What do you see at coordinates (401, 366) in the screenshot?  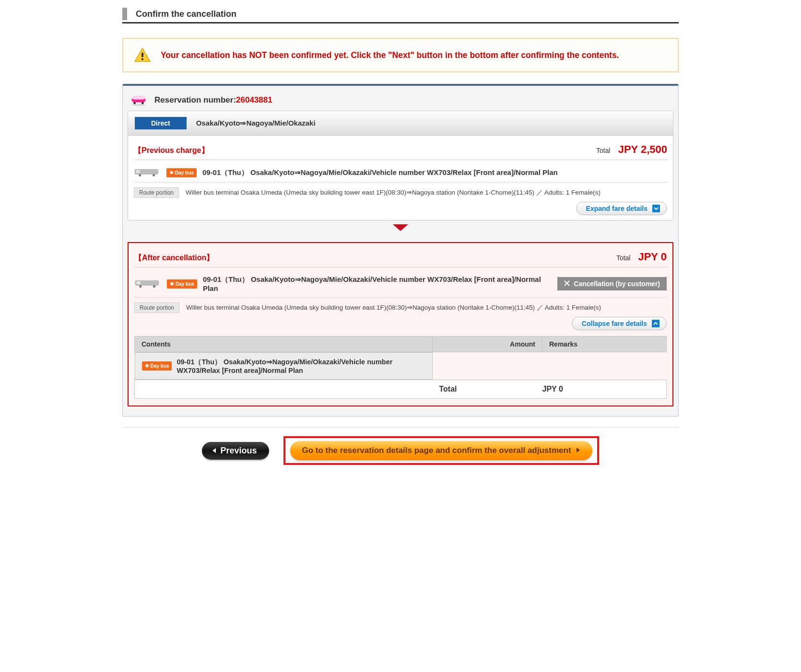 I see `table-row: Day bus 09-01（Thu） Osaka/Kyoto⇒Nagoya/Mi…` at bounding box center [401, 366].